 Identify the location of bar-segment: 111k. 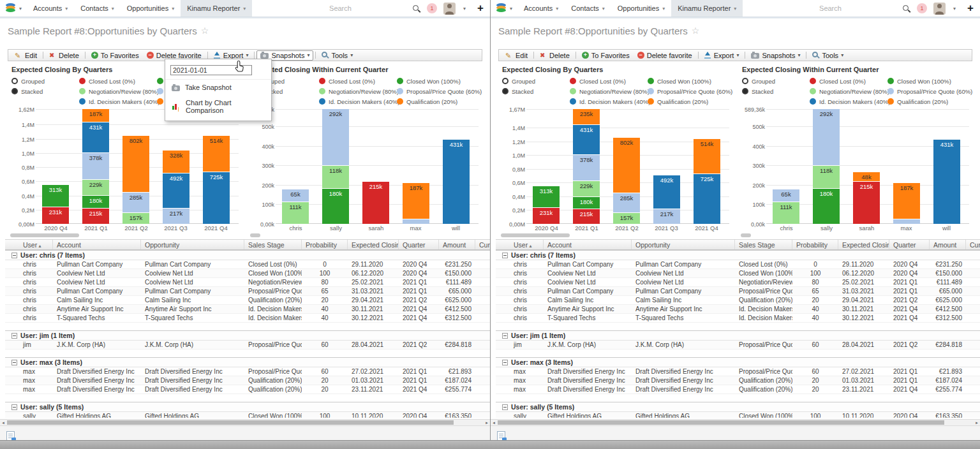
(786, 213).